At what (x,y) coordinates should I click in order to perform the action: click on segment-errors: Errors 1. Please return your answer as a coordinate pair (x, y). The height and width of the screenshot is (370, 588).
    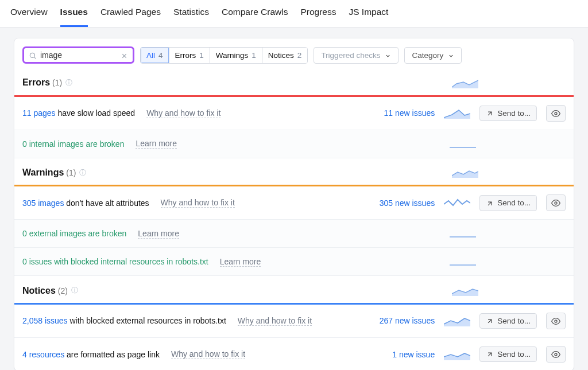
    Looking at the image, I should click on (189, 55).